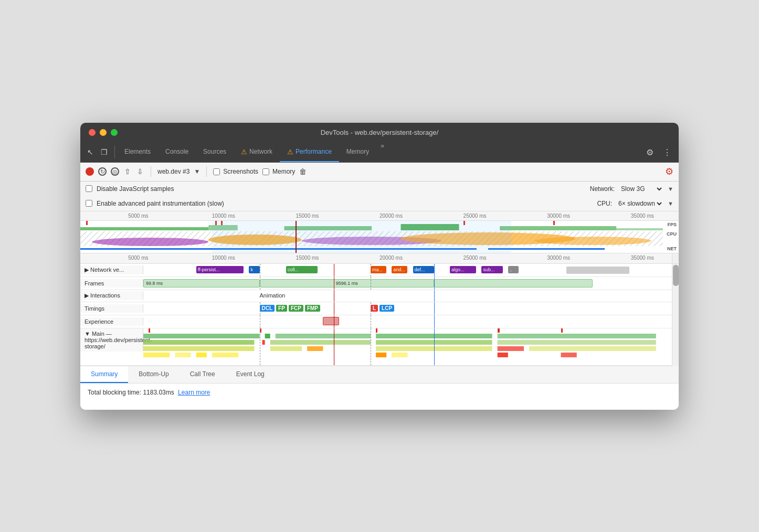 Image resolution: width=759 pixels, height=532 pixels. I want to click on network-track-content: ff-persist... k coll... ma... and..., so click(407, 270).